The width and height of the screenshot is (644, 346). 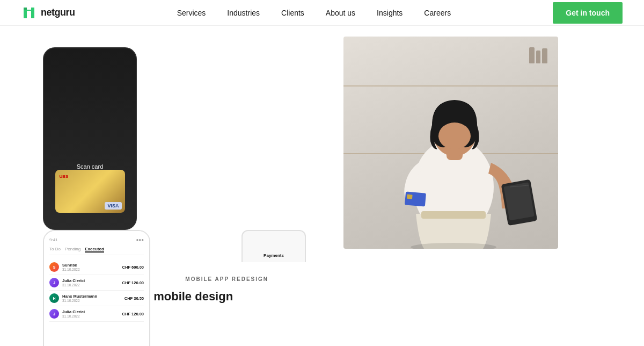 I want to click on gold-credit-card: UBS VISA, so click(x=90, y=191).